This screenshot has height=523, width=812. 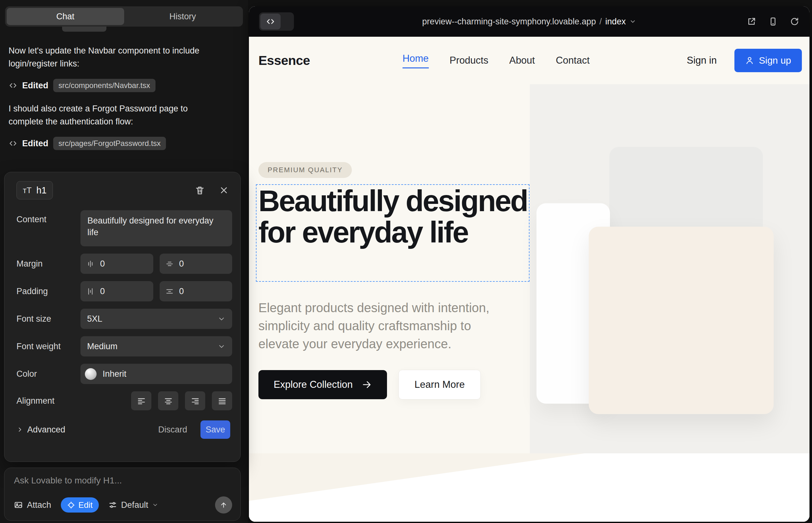 I want to click on font-weight-select: Medium, so click(x=156, y=346).